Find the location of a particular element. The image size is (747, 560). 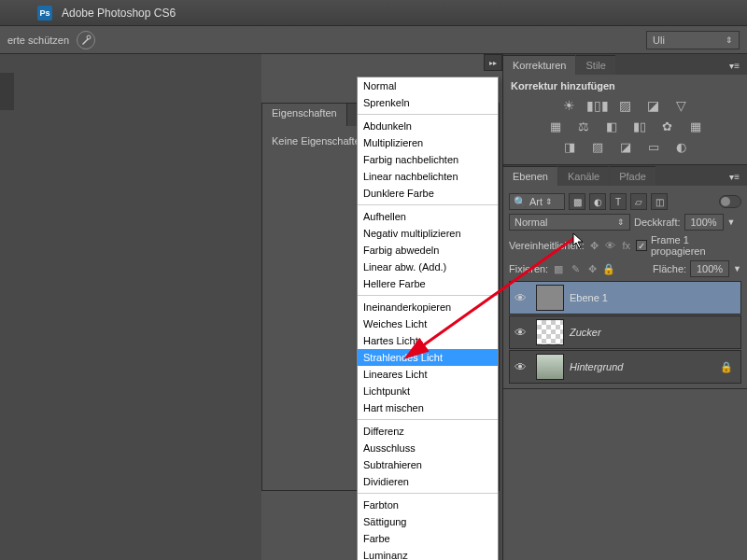

curves-icon: ▨ is located at coordinates (626, 105).